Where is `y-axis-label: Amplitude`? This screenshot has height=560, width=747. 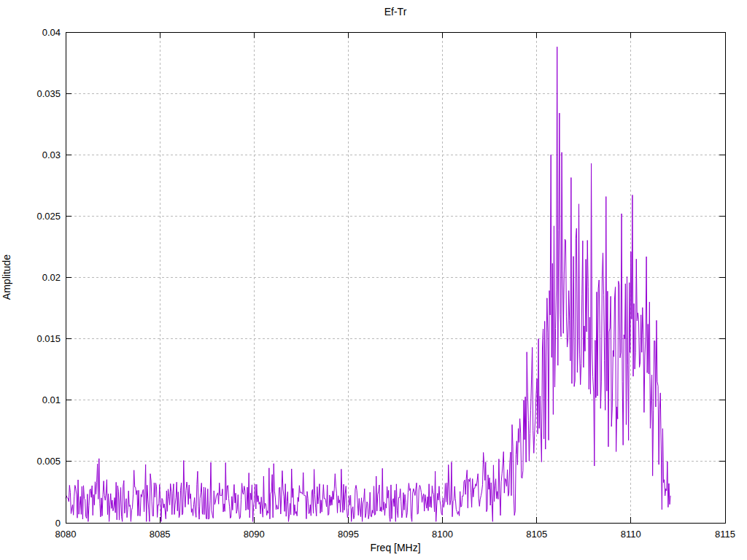 y-axis-label: Amplitude is located at coordinates (7, 277).